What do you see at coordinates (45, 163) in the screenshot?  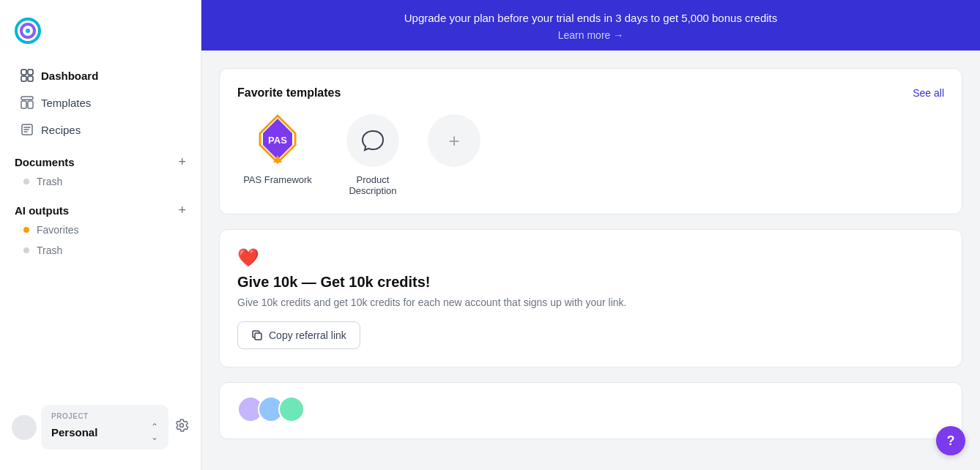 I see `documents-label: Documents` at bounding box center [45, 163].